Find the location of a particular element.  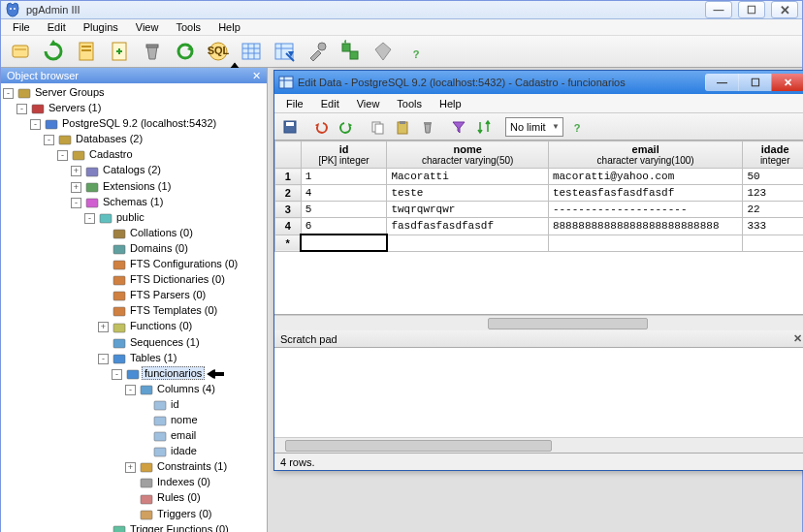

cell-id: 6 is located at coordinates (343, 227).